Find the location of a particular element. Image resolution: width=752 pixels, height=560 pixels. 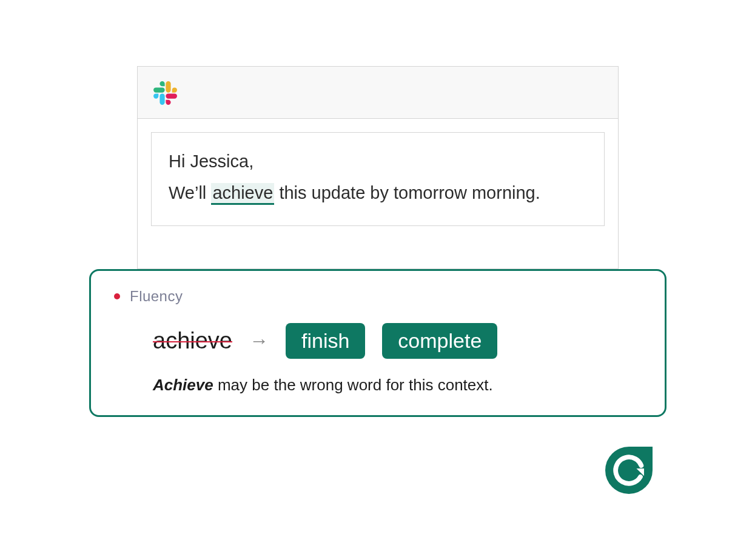

explanation-text: Achieve may be the wrong word for this c… is located at coordinates (397, 385).